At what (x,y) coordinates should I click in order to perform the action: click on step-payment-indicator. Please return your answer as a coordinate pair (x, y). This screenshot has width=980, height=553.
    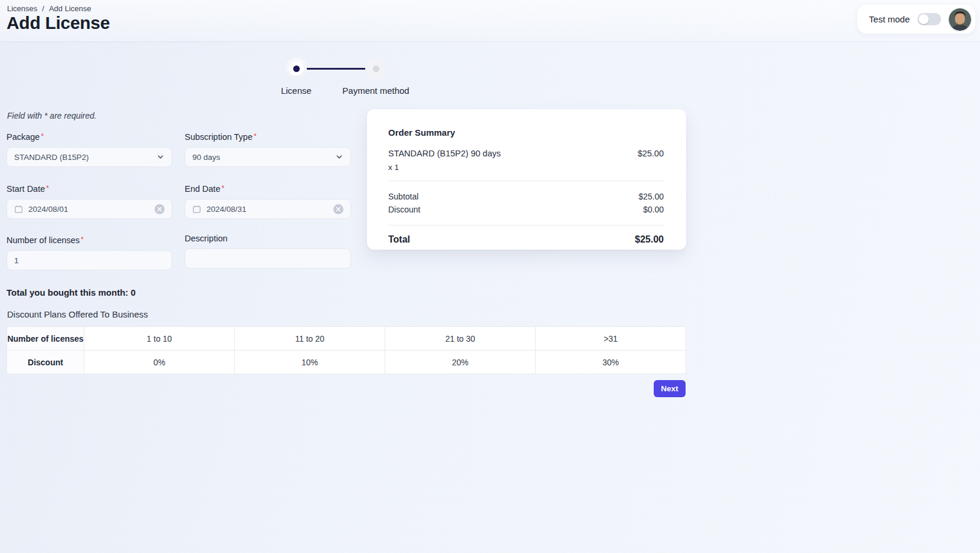
    Looking at the image, I should click on (376, 68).